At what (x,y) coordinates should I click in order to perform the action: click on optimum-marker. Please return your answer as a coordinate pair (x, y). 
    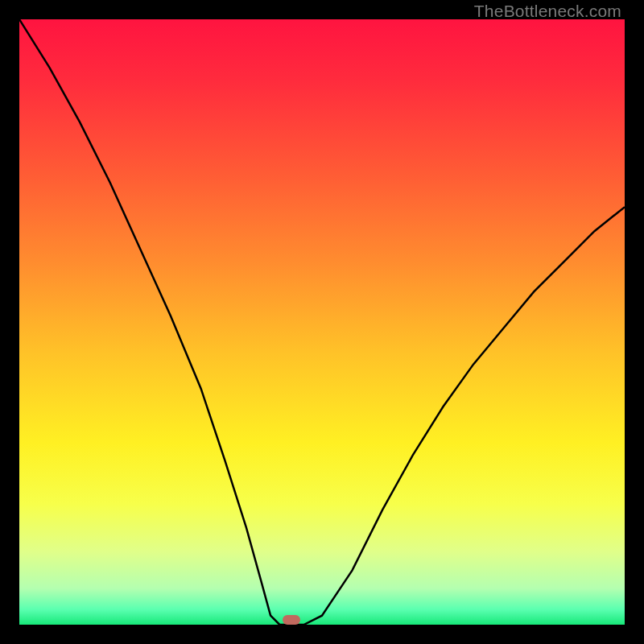
    Looking at the image, I should click on (291, 620).